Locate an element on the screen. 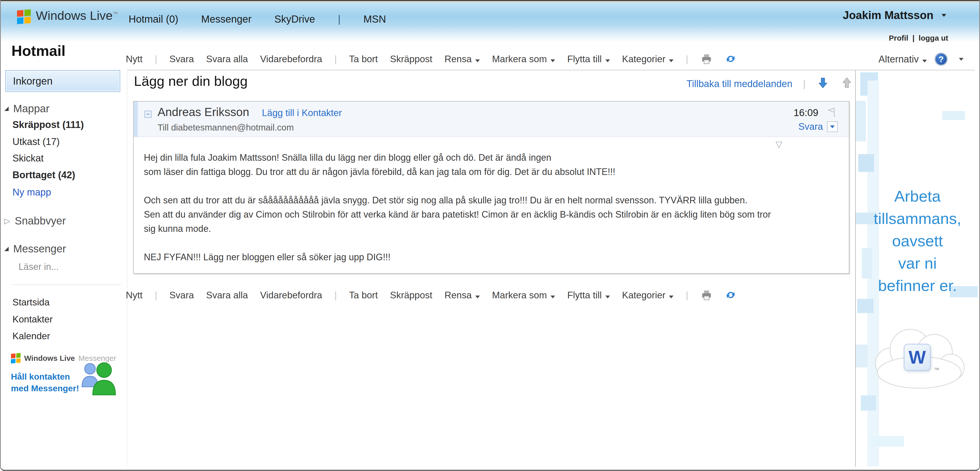  logout-link: logga ut is located at coordinates (933, 38).